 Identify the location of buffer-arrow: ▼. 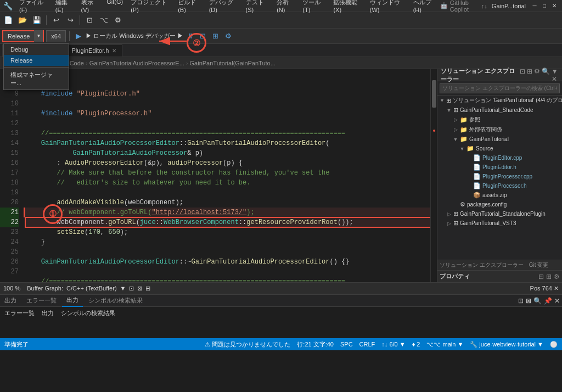
(123, 288).